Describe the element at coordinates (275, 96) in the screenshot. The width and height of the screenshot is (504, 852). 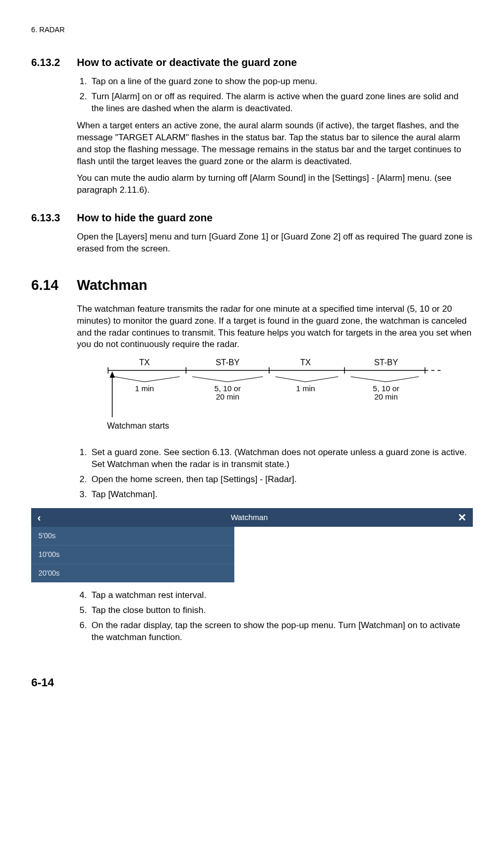
I see `steps-6-13-2: Tap on a line of the guard zone to show …` at that location.